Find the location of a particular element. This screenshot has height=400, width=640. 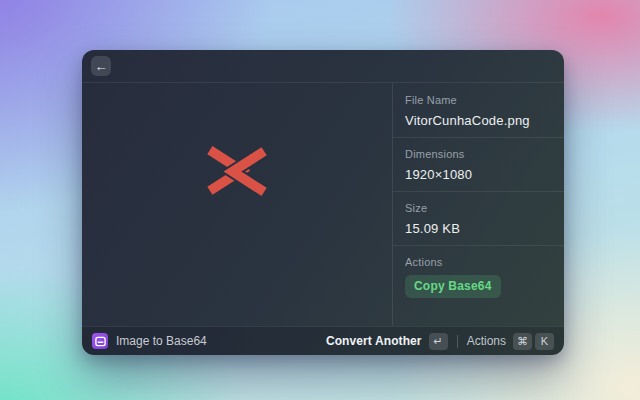

file-name-section: File Name VitorCunhaCode.png is located at coordinates (478, 110).